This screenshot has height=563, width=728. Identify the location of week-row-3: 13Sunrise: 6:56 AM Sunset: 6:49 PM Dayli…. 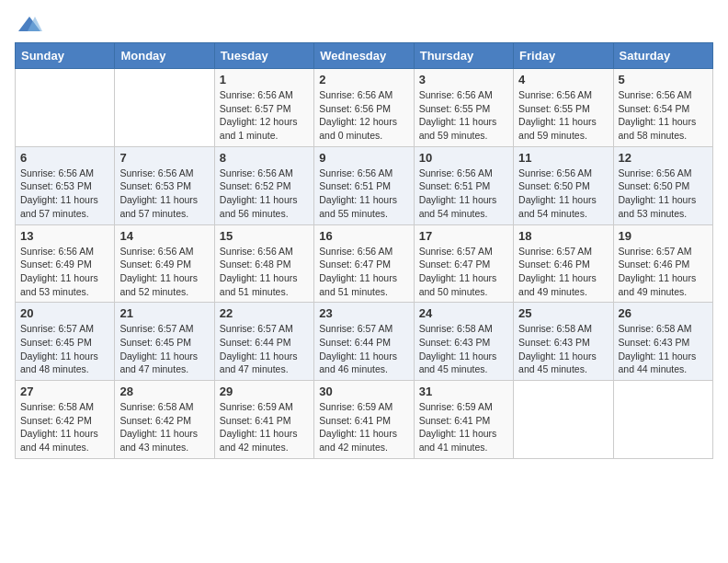
(364, 263).